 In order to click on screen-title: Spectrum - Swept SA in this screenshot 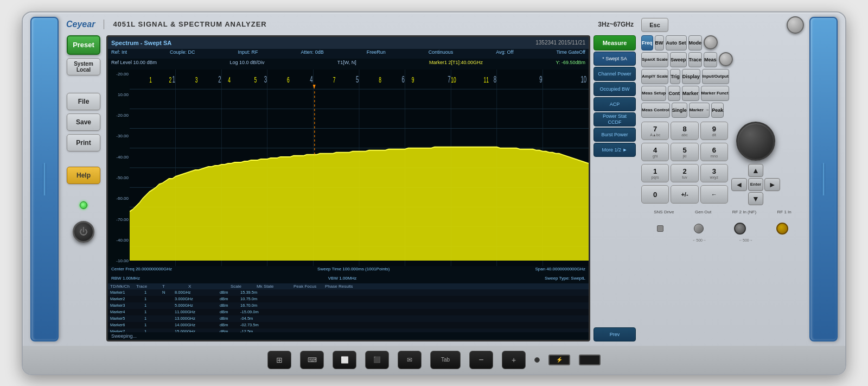, I will do `click(141, 43)`.